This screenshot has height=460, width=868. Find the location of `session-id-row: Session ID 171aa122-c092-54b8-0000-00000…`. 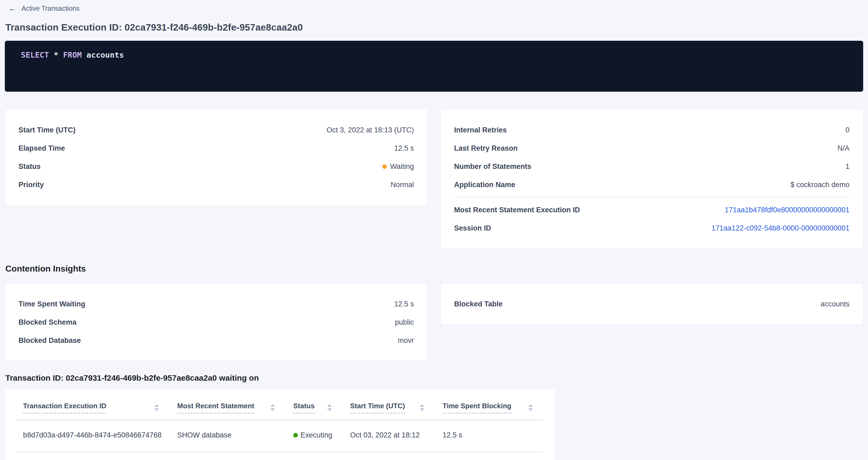

session-id-row: Session ID 171aa122-c092-54b8-0000-00000… is located at coordinates (652, 228).